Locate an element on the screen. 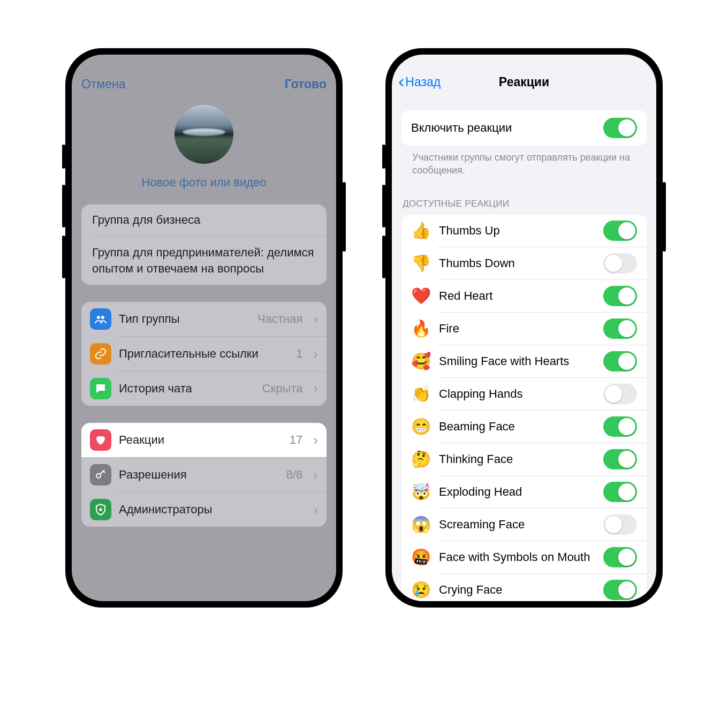 The width and height of the screenshot is (728, 728). reaction-emoji-icon: 👏 is located at coordinates (420, 394).